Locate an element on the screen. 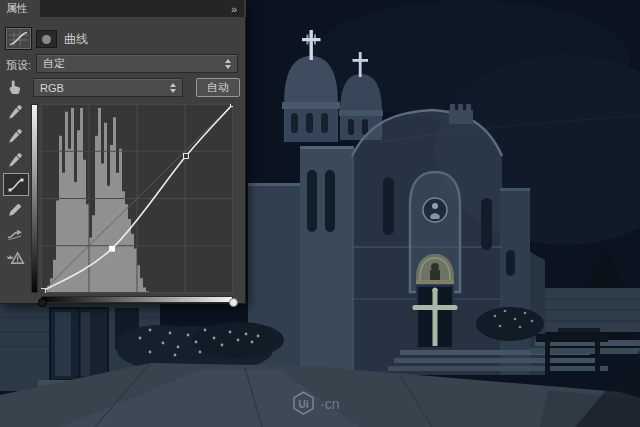 Image resolution: width=640 pixels, height=427 pixels. black-point-eyedropper is located at coordinates (15, 111).